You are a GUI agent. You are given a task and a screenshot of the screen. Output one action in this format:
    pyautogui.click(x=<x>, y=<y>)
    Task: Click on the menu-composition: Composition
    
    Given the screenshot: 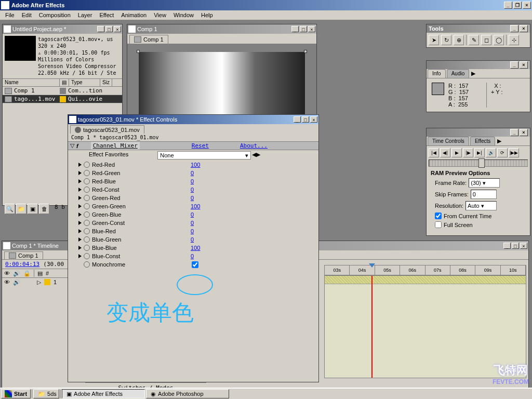 What is the action you would take?
    pyautogui.click(x=55, y=15)
    